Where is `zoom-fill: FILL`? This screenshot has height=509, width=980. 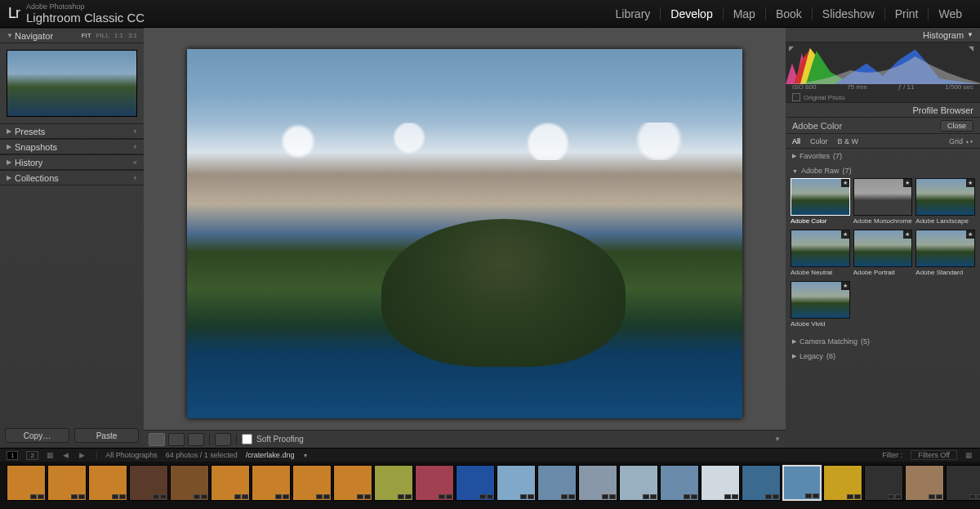
zoom-fill: FILL is located at coordinates (103, 36).